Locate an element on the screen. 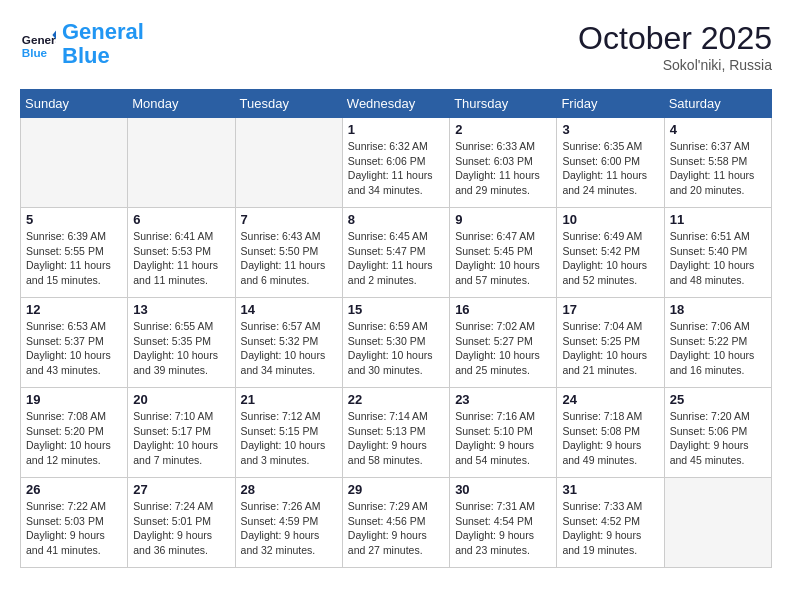  day-number: 16 is located at coordinates (503, 310).